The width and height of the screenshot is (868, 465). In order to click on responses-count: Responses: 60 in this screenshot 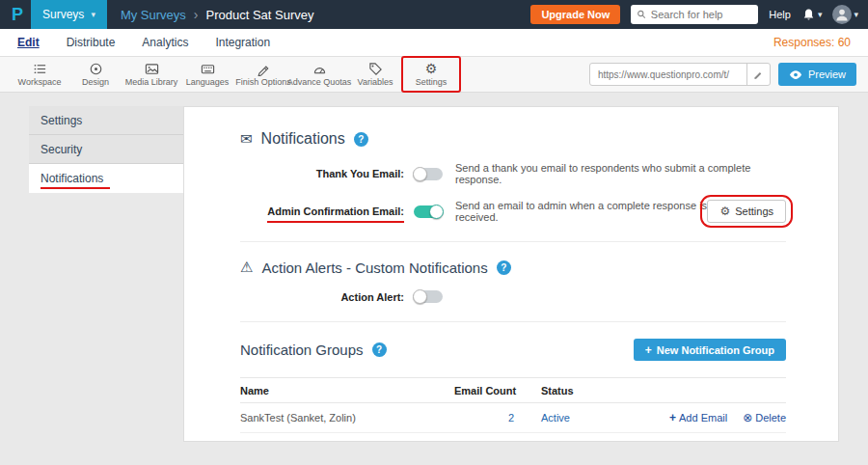, I will do `click(812, 42)`.